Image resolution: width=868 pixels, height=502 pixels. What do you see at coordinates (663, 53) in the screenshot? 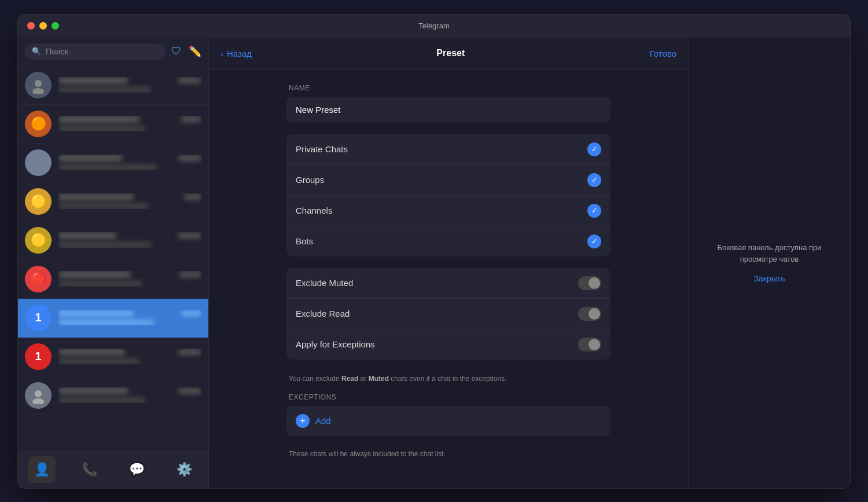
I see `done-button: Готово` at bounding box center [663, 53].